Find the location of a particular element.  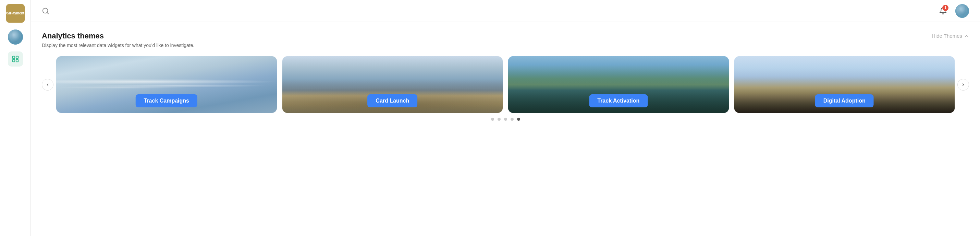

notification-button: 1 is located at coordinates (943, 11).